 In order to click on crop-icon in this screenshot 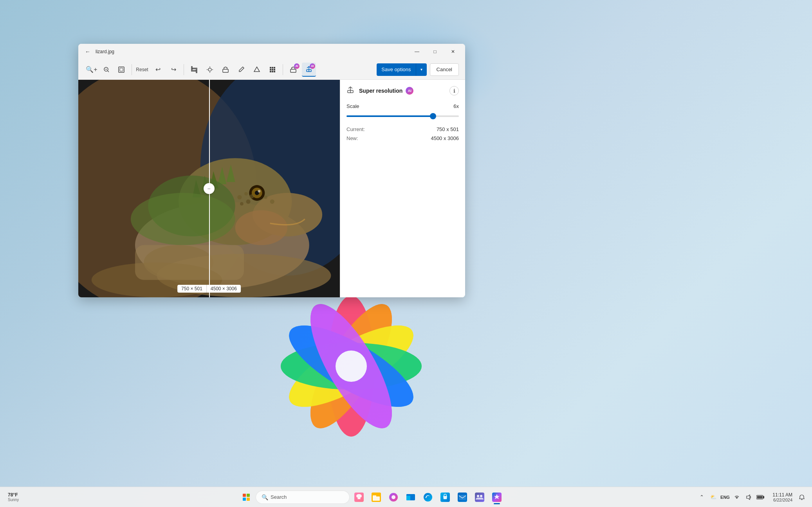, I will do `click(194, 70)`.